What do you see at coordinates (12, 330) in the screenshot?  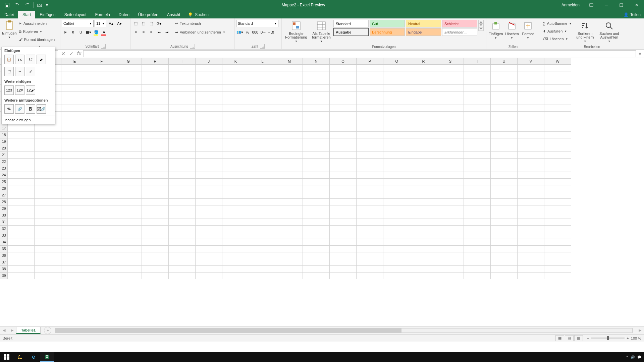 I see `sheet-nav-next-icon: ▶` at bounding box center [12, 330].